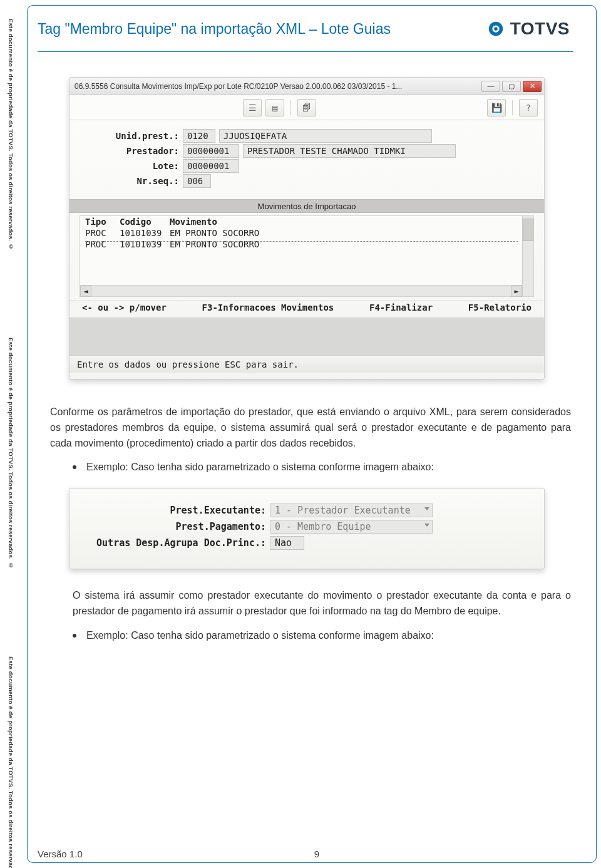 This screenshot has width=601, height=868. I want to click on row-separator, so click(302, 242).